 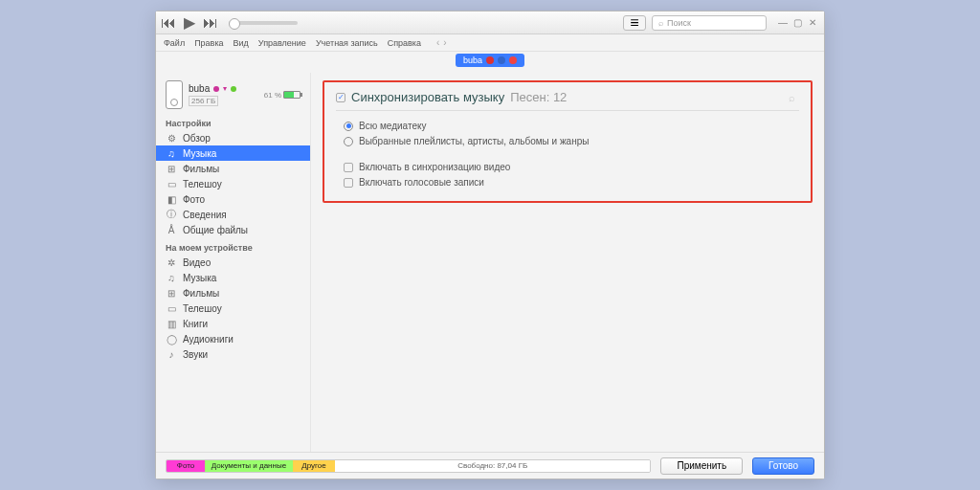 What do you see at coordinates (249, 466) in the screenshot?
I see `usage-docs: Документы и данные` at bounding box center [249, 466].